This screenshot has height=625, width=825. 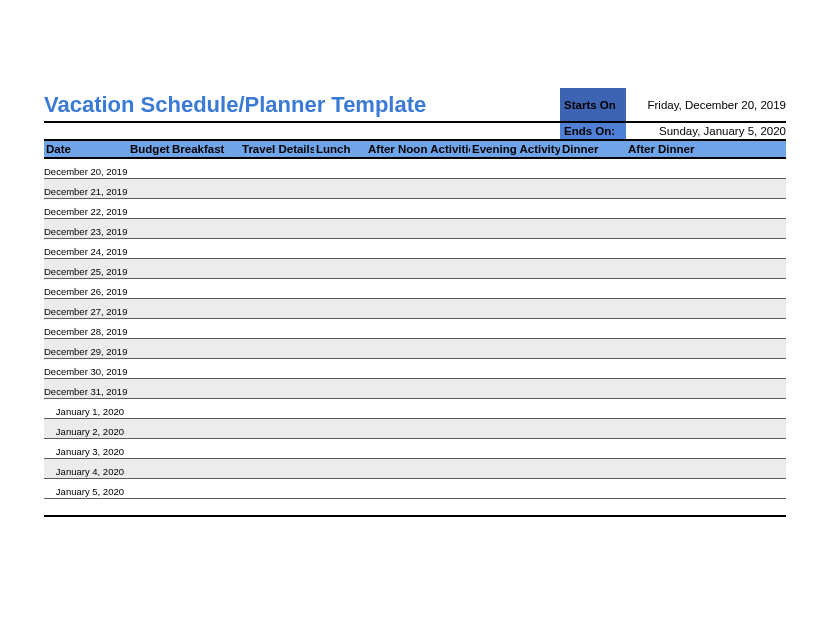 I want to click on date-cell: December 27, 2019, so click(x=86, y=308).